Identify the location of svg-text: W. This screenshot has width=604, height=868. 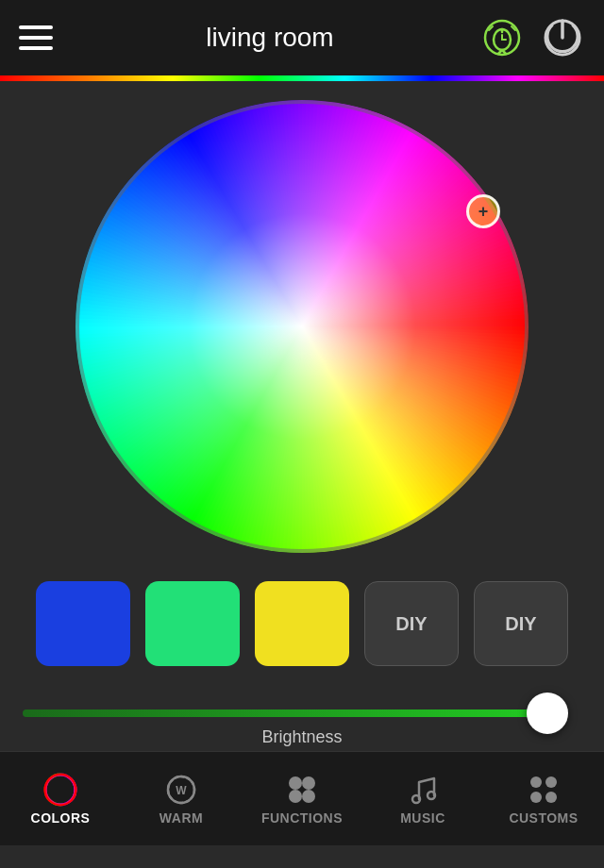
(181, 791).